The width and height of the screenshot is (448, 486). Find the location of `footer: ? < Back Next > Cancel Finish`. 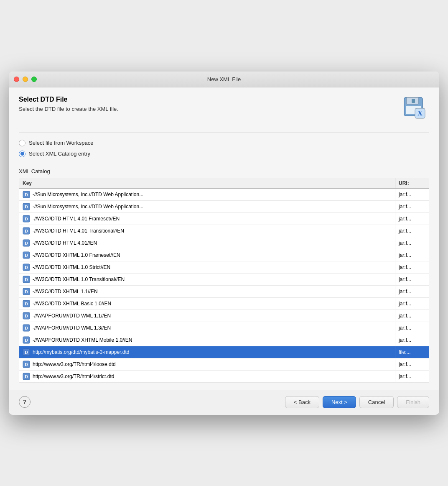

footer: ? < Back Next > Cancel Finish is located at coordinates (224, 402).